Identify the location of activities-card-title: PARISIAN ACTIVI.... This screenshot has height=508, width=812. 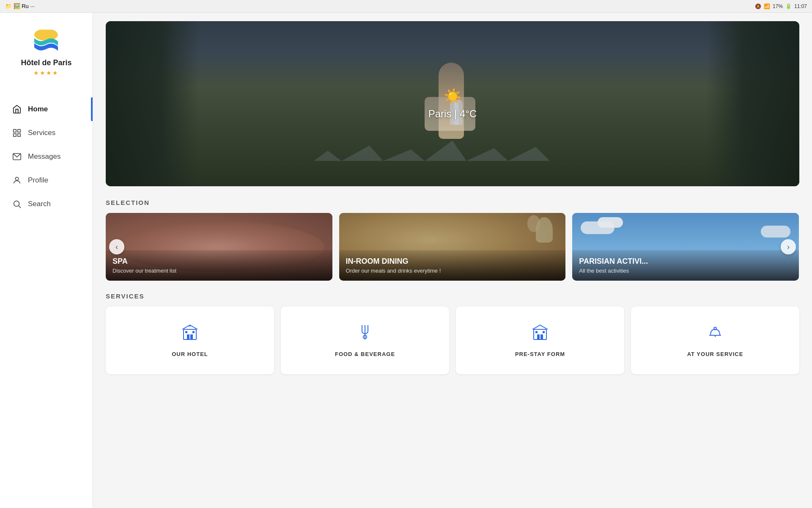
(686, 262).